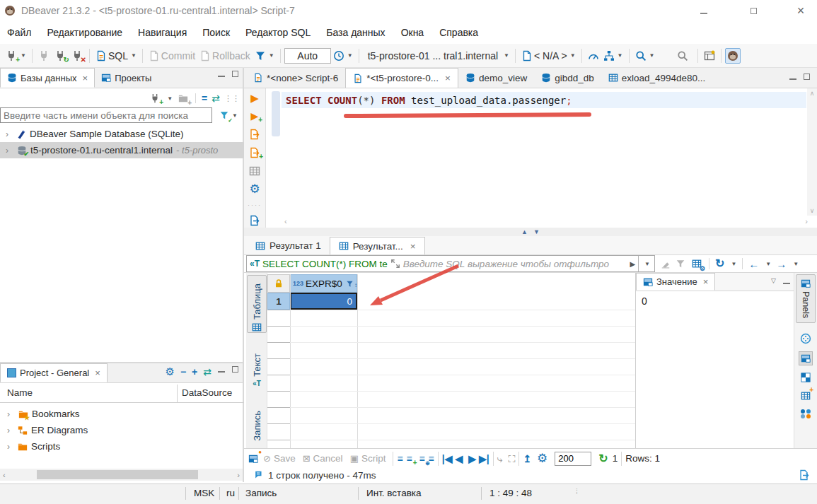 This screenshot has width=817, height=504. What do you see at coordinates (308, 56) in the screenshot?
I see `commit-mode-selector: Auto` at bounding box center [308, 56].